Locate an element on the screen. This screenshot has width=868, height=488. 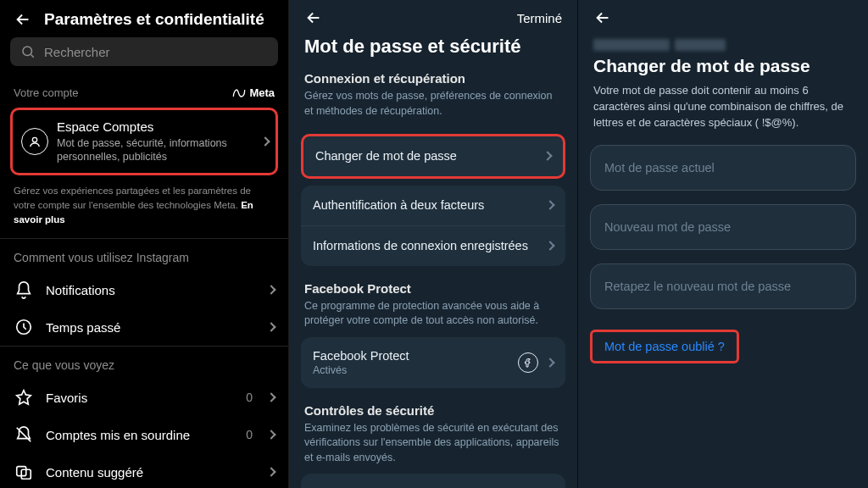
login-recovery-desc: Gérez vos mots de passe, préférences de … is located at coordinates (433, 107).